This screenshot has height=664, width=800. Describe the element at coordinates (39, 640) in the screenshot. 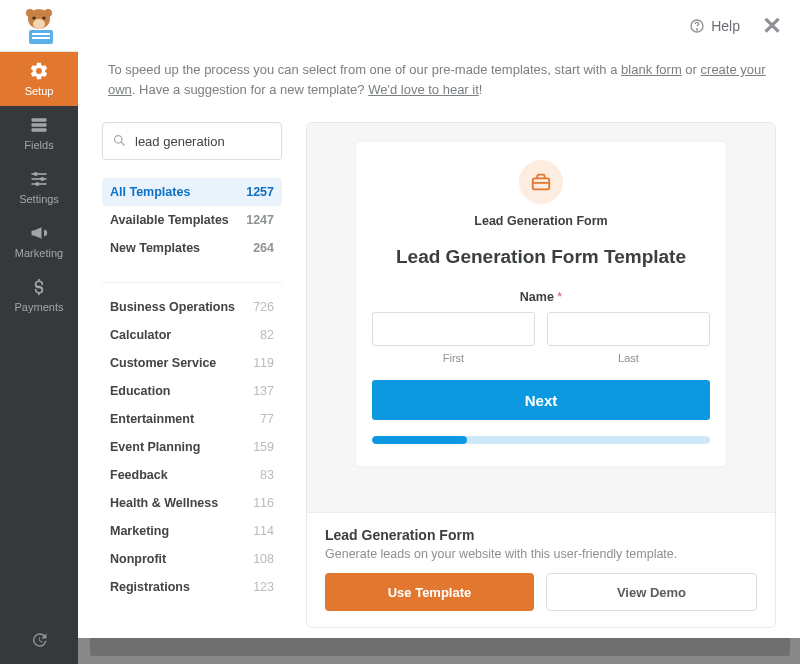

I see `history-icon` at that location.